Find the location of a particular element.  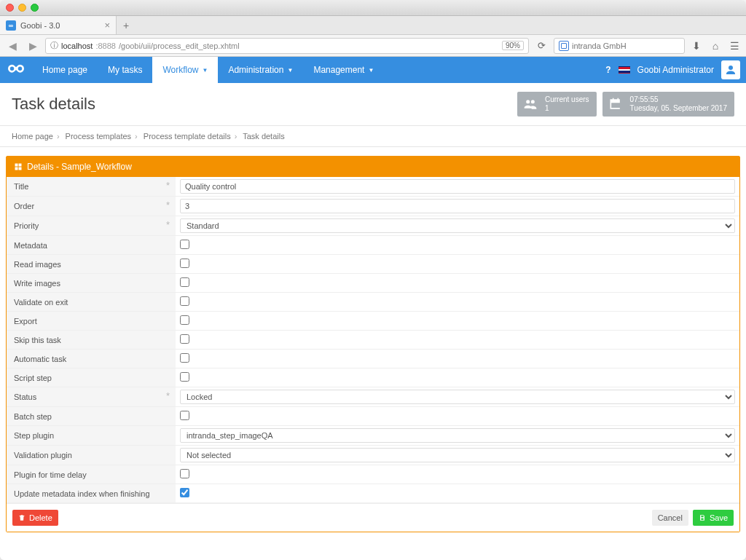

label-batch-step: Batch step is located at coordinates (33, 417).